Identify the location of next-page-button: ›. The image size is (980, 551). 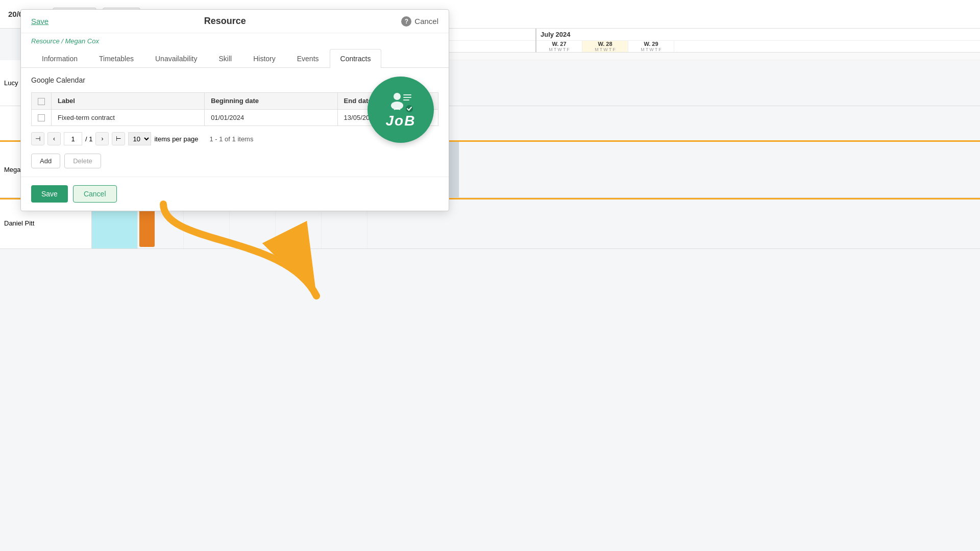
(102, 139).